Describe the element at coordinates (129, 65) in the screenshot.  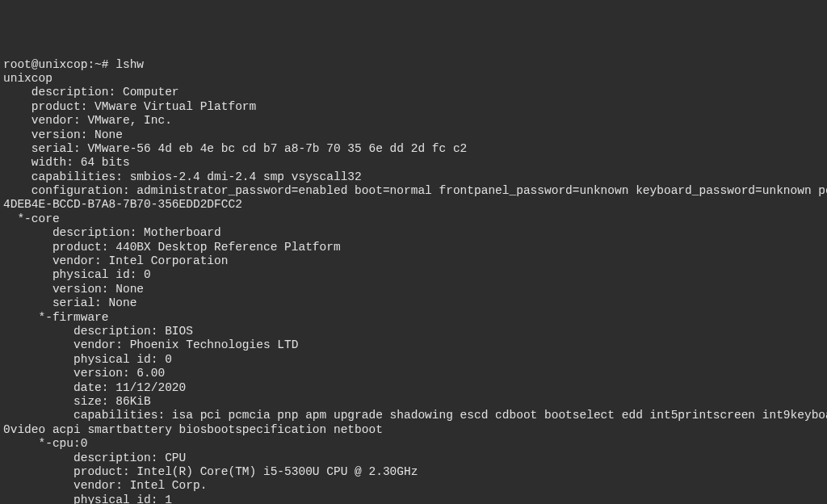
I see `command-text: lshw` at that location.